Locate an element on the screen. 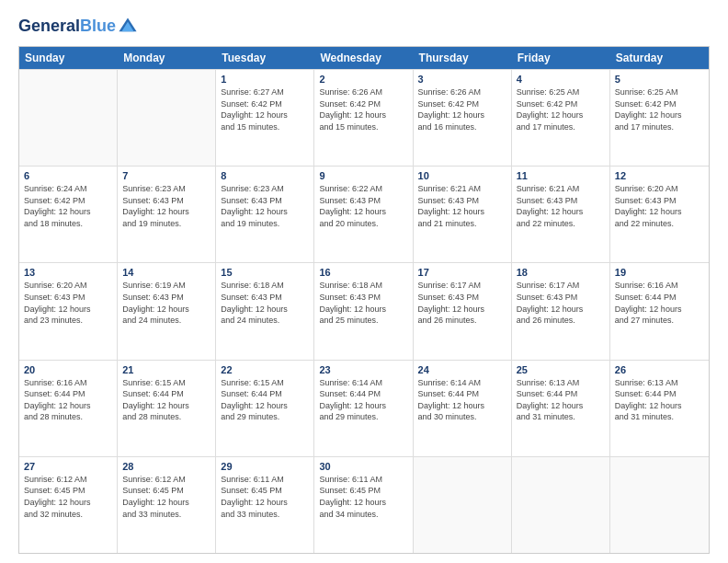  day-cell: 17Sunrise: 6:17 AM Sunset: 6:43 PM Dayli… is located at coordinates (463, 311).